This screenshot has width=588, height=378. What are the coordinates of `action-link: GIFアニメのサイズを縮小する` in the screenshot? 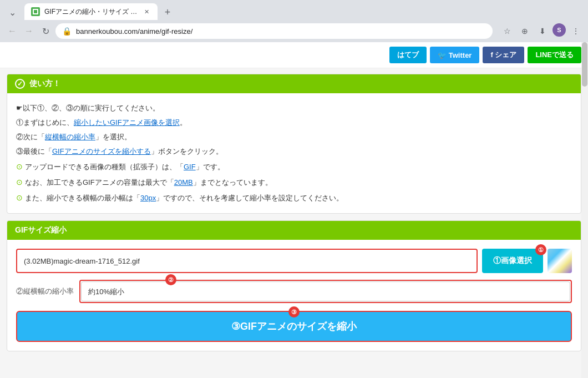 It's located at (102, 151).